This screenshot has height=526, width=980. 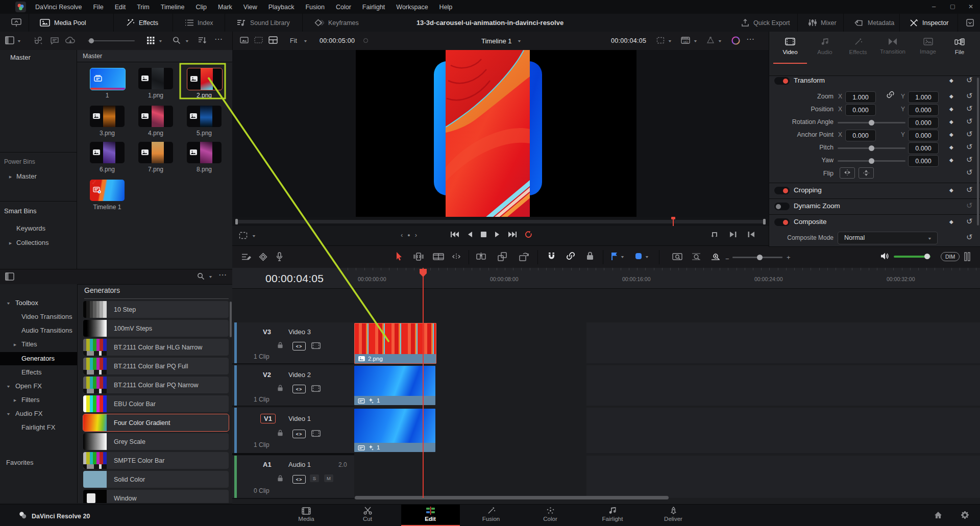 I want to click on thumbnail-size-slider, so click(x=111, y=41).